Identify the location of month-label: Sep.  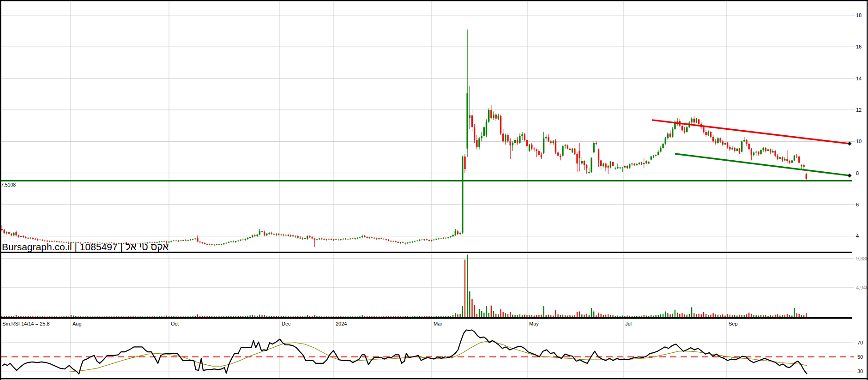
(733, 324).